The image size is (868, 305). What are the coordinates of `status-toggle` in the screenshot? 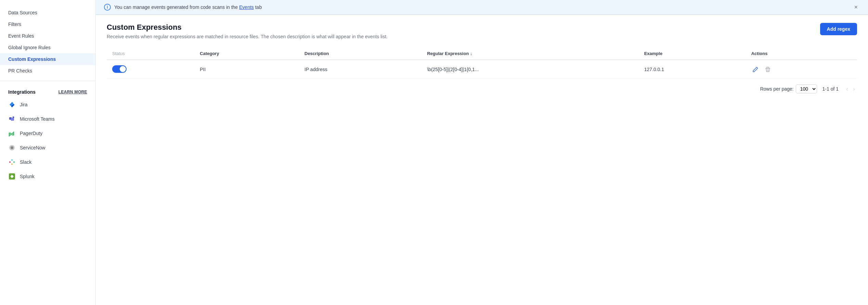 It's located at (119, 69).